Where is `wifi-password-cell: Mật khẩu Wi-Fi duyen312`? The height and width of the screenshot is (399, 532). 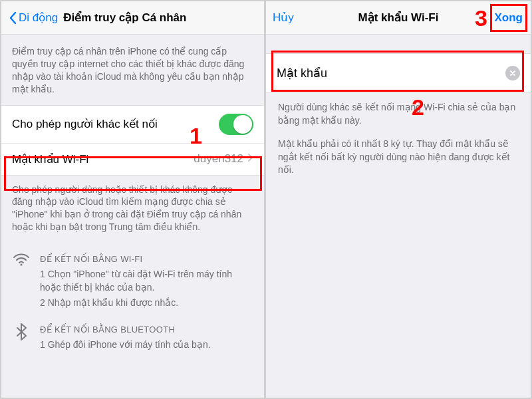
wifi-password-cell: Mật khẩu Wi-Fi duyen312 is located at coordinates (133, 159).